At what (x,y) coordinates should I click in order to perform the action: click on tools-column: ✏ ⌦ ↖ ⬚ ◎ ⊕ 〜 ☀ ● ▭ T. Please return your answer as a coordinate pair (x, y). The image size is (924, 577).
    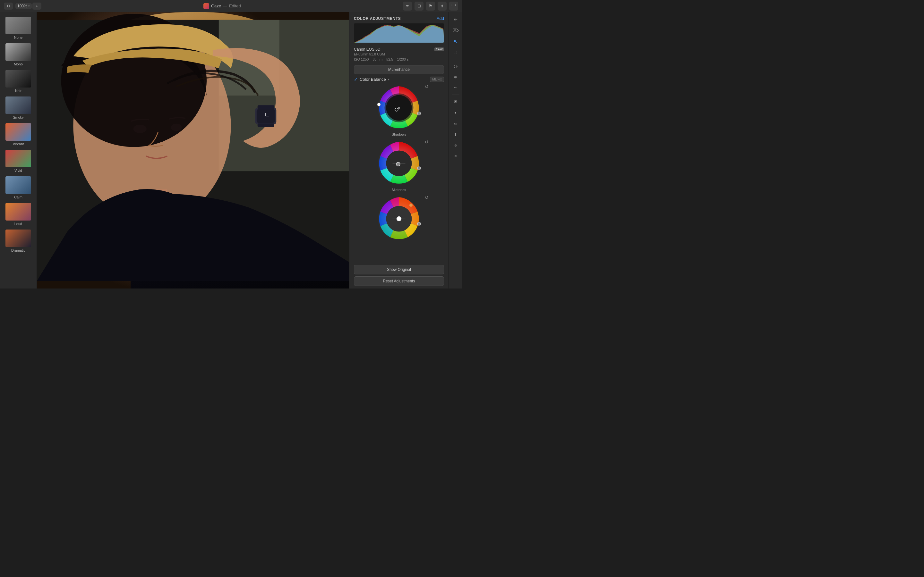
    Looking at the image, I should click on (455, 150).